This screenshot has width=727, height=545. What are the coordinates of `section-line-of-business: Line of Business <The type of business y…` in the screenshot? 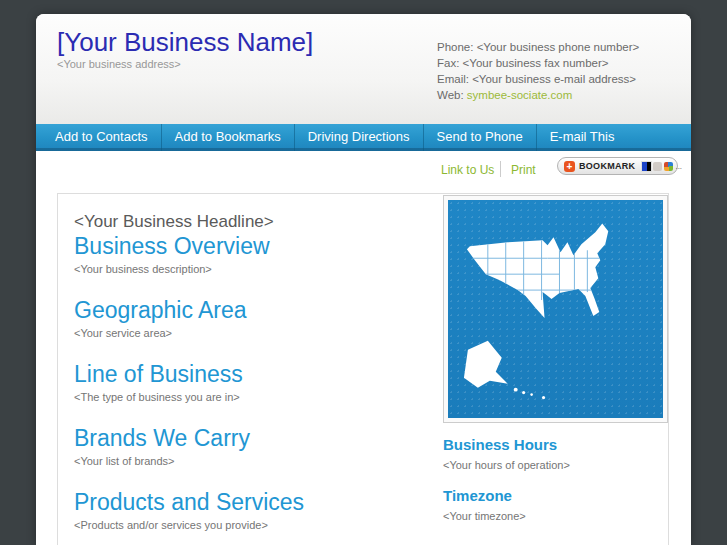 It's located at (254, 382).